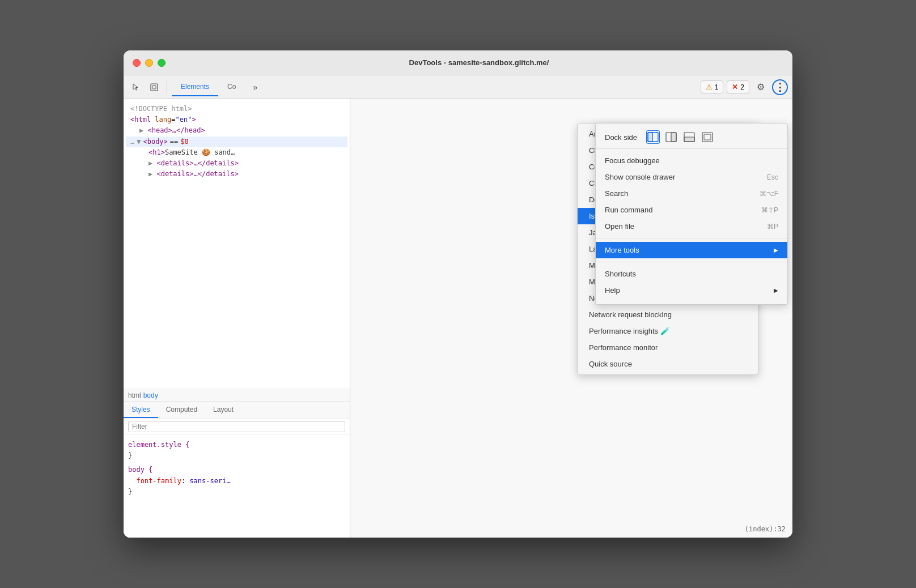 This screenshot has width=916, height=588. What do you see at coordinates (237, 120) in the screenshot?
I see `dom-line: <html lang="en">` at bounding box center [237, 120].